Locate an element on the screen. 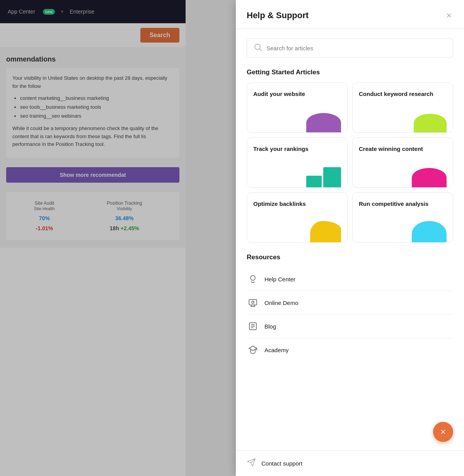 This screenshot has height=476, width=464. card-title: Optimize backlinks is located at coordinates (297, 208).